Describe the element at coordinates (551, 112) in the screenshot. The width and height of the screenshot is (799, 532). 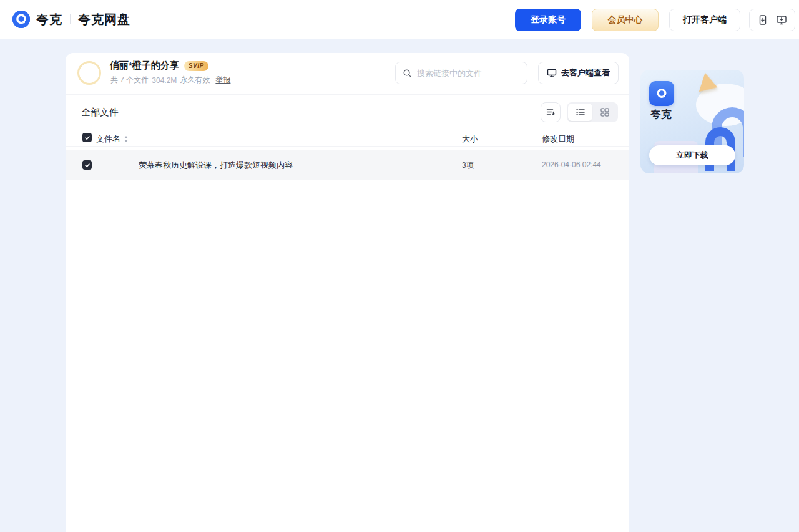
I see `sort-order-button` at that location.